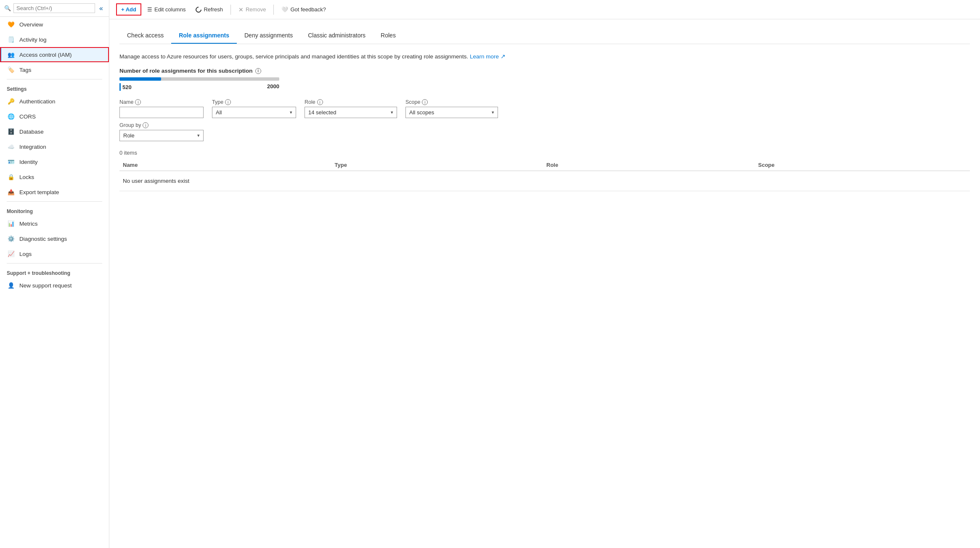 The image size is (980, 548). What do you see at coordinates (392, 113) in the screenshot?
I see `role-chevron-icon: ▾` at bounding box center [392, 113].